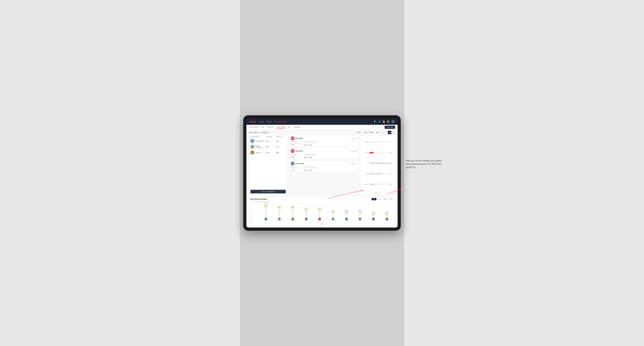  I want to click on player-card-1: RB Rees Britt 02 Sep 2023 Total Rounds, so click(324, 141).